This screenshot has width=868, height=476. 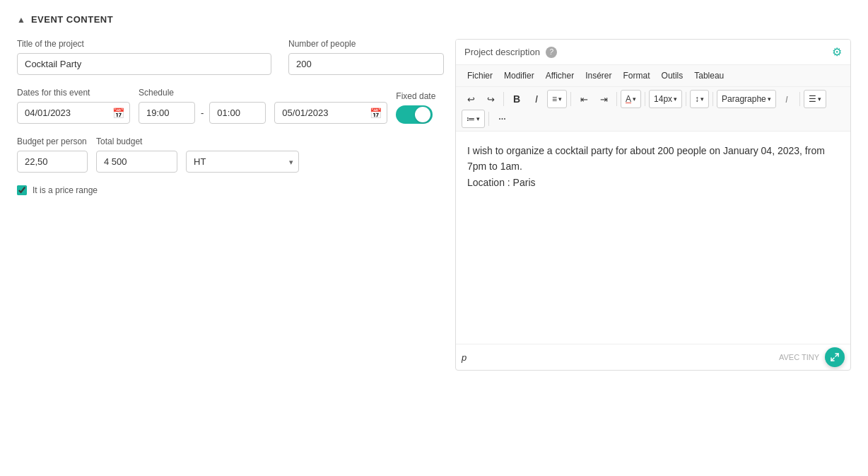 What do you see at coordinates (237, 113) in the screenshot?
I see `time-to-input` at bounding box center [237, 113].